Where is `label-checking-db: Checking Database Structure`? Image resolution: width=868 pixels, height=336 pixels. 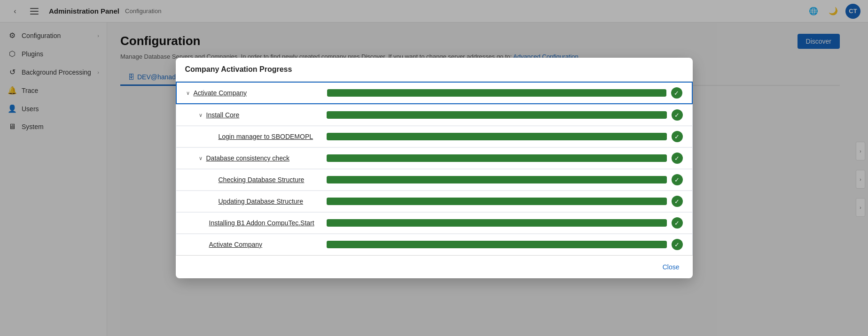
label-checking-db: Checking Database Structure is located at coordinates (261, 180).